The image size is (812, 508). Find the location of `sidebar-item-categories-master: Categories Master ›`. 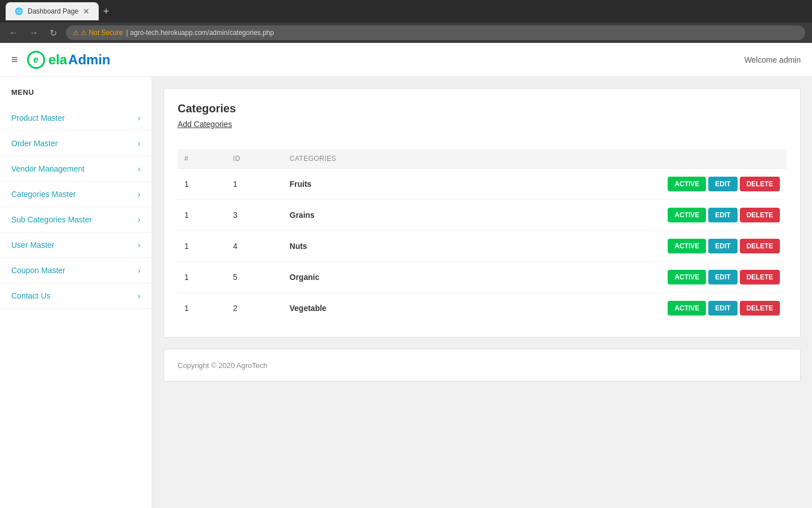

sidebar-item-categories-master: Categories Master › is located at coordinates (76, 194).